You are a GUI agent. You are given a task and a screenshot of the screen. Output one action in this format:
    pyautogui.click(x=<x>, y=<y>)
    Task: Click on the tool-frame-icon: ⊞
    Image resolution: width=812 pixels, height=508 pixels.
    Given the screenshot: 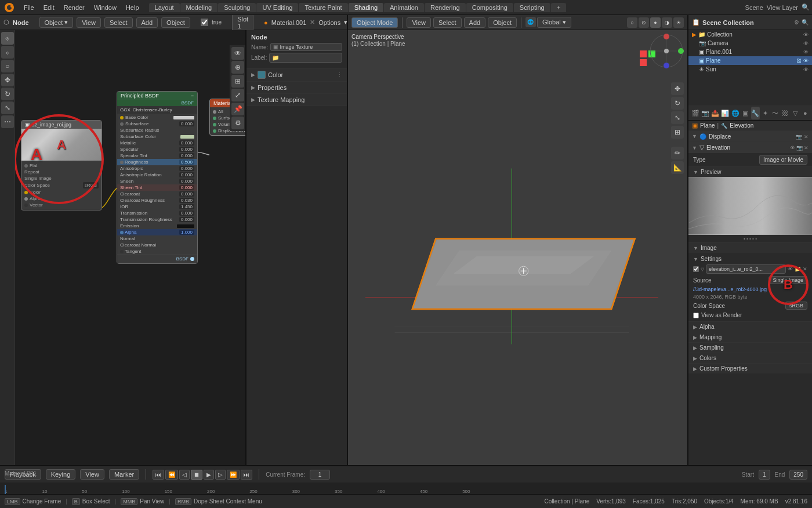 What is the action you would take?
    pyautogui.click(x=238, y=81)
    